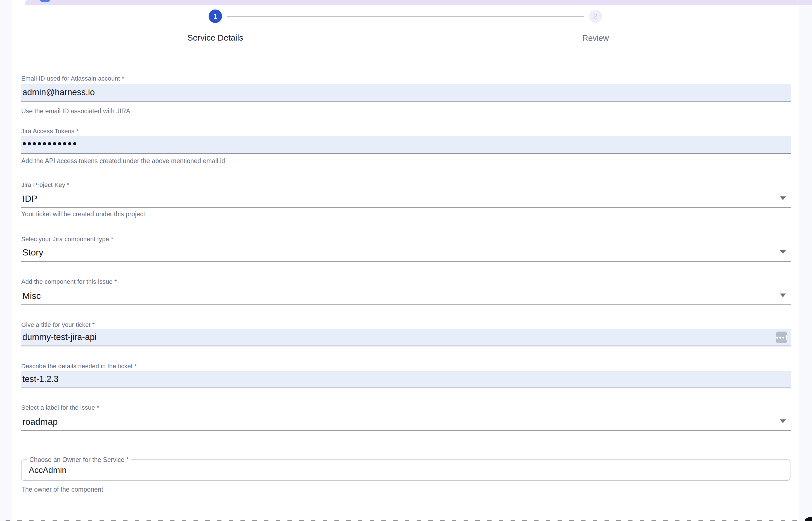 The image size is (812, 521). Describe the element at coordinates (215, 16) in the screenshot. I see `step-1-indicator: 1` at that location.